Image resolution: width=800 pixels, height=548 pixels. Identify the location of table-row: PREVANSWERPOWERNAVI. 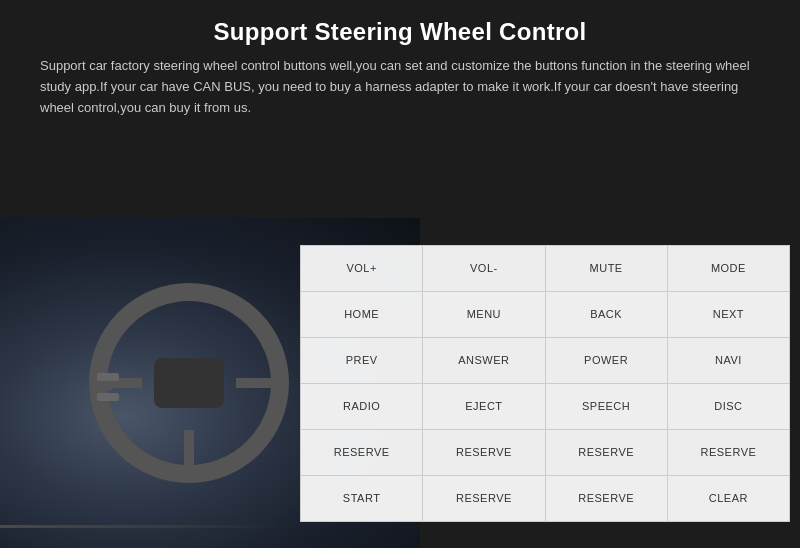
(546, 360).